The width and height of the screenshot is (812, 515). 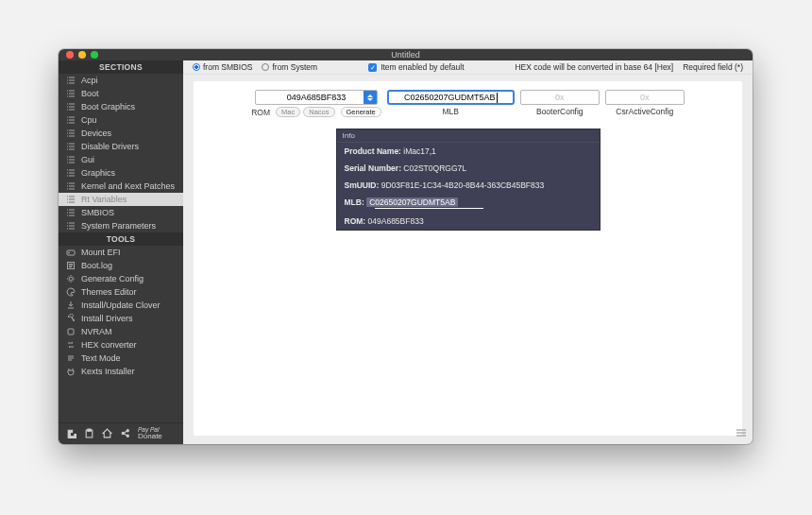 I want to click on csractiveconfig-label: CsrActiveConfig, so click(x=644, y=112).